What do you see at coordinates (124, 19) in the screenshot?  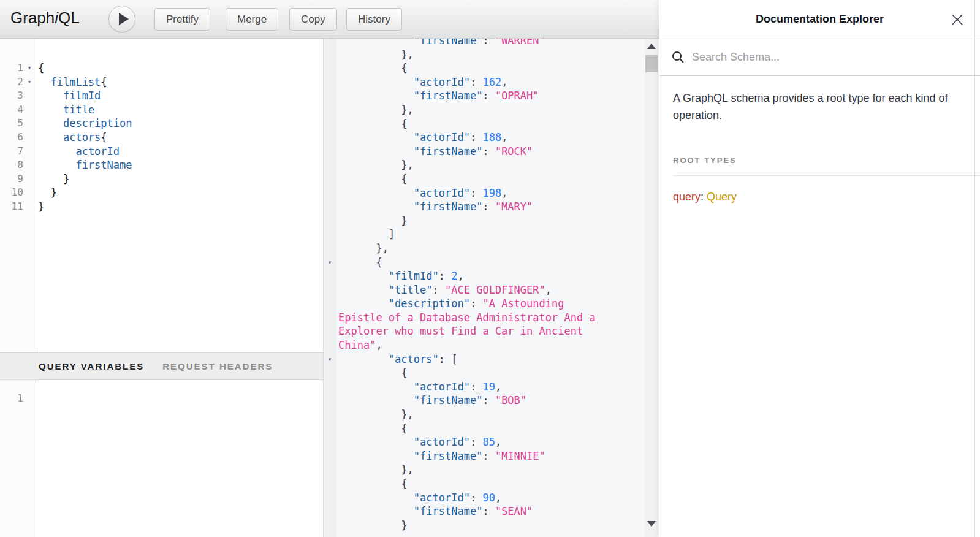 I see `play-icon` at bounding box center [124, 19].